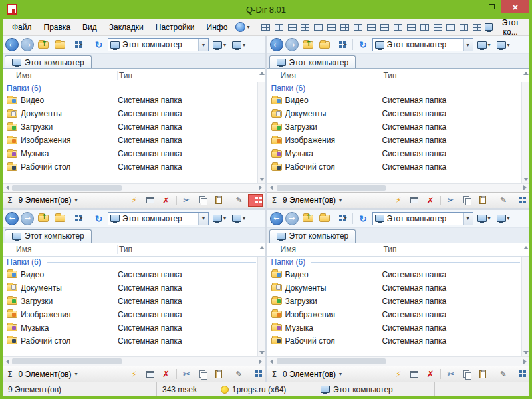 This screenshot has width=532, height=399. Describe the element at coordinates (261, 362) in the screenshot. I see `scroll-right-button` at that location.